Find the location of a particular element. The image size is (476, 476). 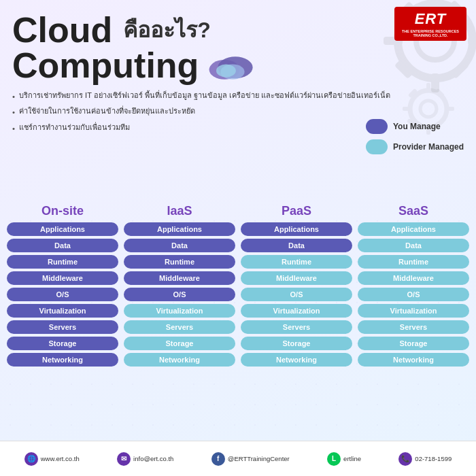

footer-icon-mail: ✉ is located at coordinates (124, 459).